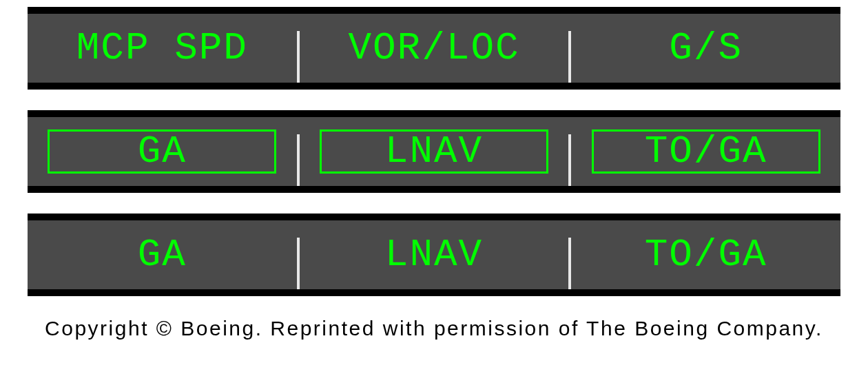 This screenshot has width=868, height=385. Describe the element at coordinates (434, 152) in the screenshot. I see `mode-engaged-box: LNAV` at that location.